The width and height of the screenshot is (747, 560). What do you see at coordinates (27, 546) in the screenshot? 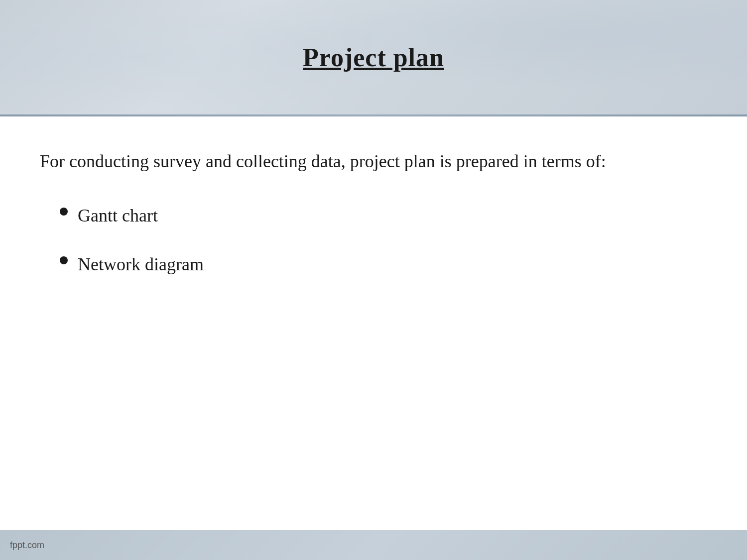
I see `footer-watermark: fppt.com` at bounding box center [27, 546].